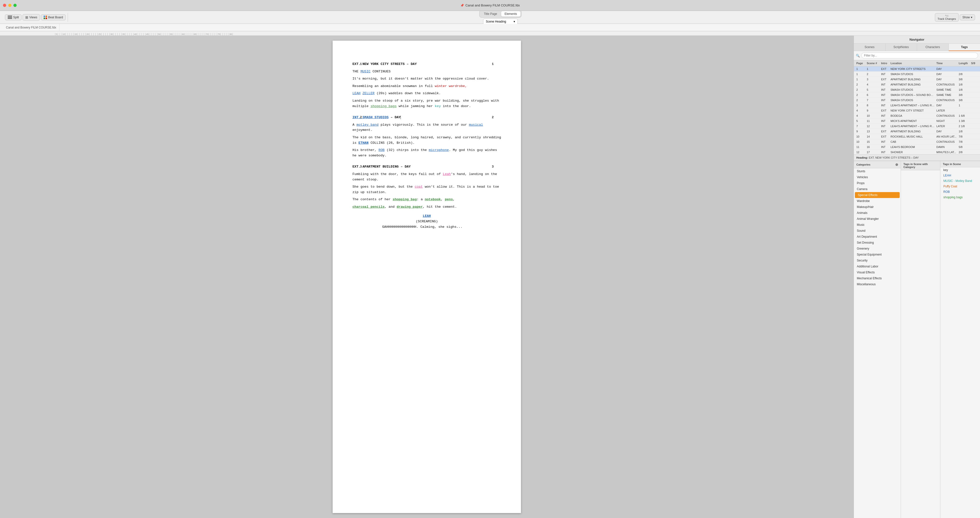  Describe the element at coordinates (873, 116) in the screenshot. I see `cell-scene: 10` at that location.